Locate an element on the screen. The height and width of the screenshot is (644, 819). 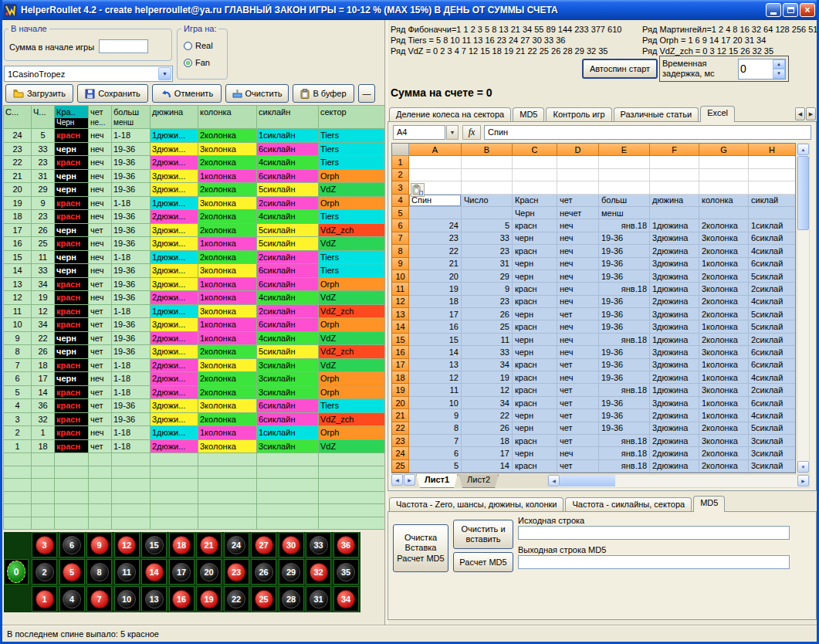
excel-row-header: 13 is located at coordinates (401, 314).